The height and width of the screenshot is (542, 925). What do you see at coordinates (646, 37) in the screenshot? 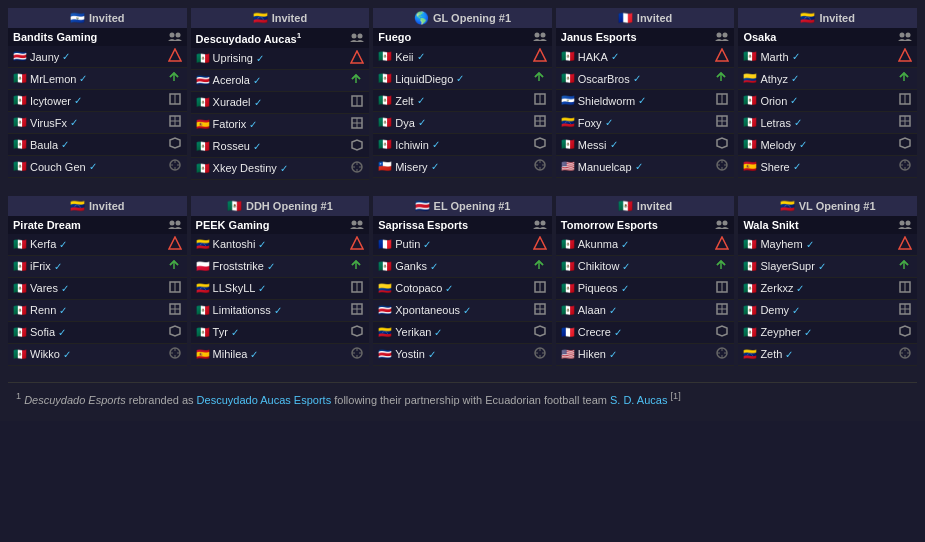
I see `team-name-row-0-3: Janus Esports` at bounding box center [646, 37].